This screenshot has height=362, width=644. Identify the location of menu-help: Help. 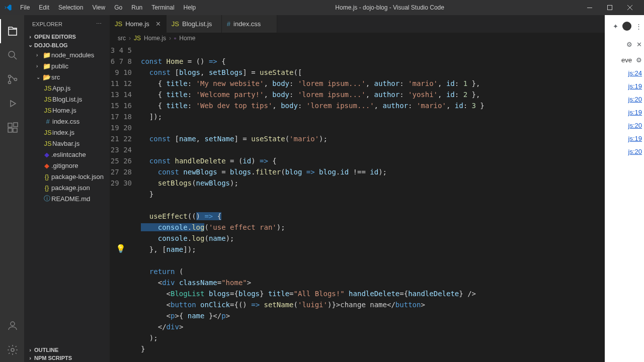
(190, 8).